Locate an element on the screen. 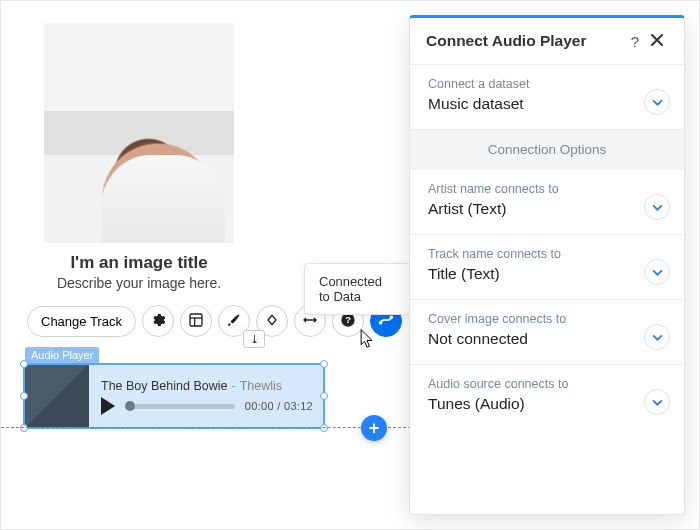  panel-close-button is located at coordinates (657, 42).